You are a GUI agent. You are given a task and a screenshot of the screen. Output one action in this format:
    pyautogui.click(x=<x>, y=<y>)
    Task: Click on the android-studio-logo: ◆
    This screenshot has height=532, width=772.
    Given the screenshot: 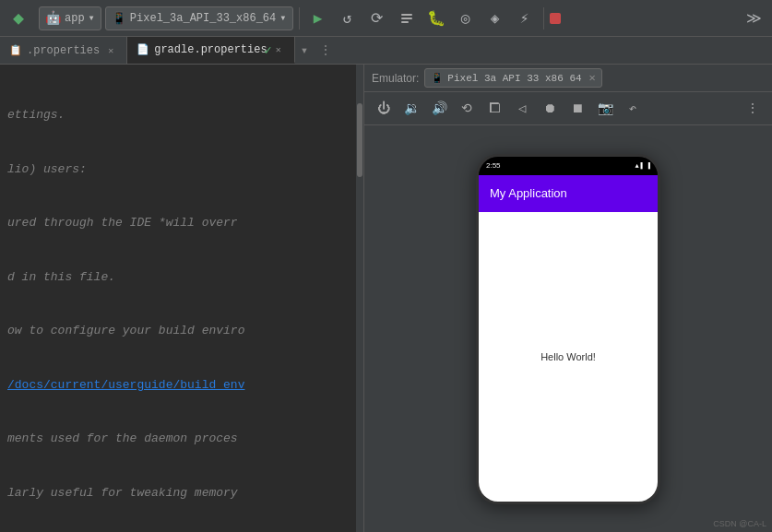 What is the action you would take?
    pyautogui.click(x=18, y=18)
    